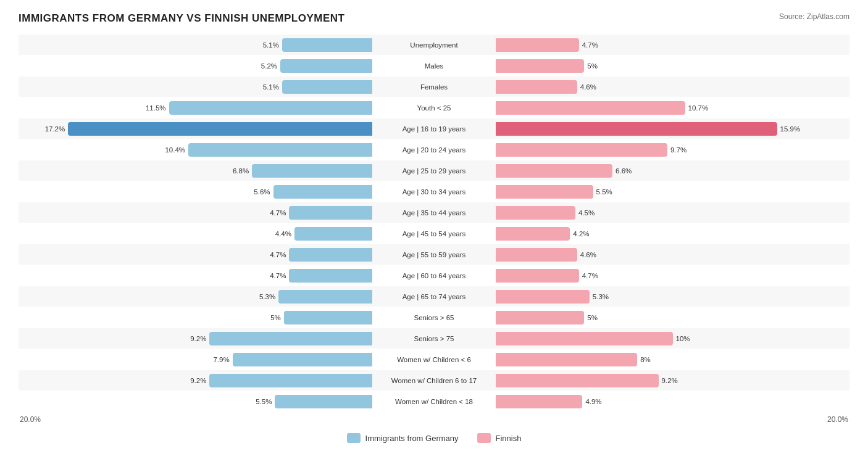 This screenshot has height=467, width=868. Describe the element at coordinates (434, 419) in the screenshot. I see `axis-row: 20.0% 20.0%` at that location.